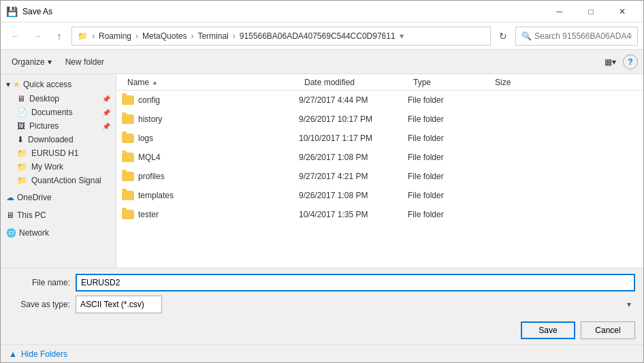 The width and height of the screenshot is (644, 363). What do you see at coordinates (353, 119) in the screenshot?
I see `file-row-date: 9/26/2017 10:17 PM` at bounding box center [353, 119].